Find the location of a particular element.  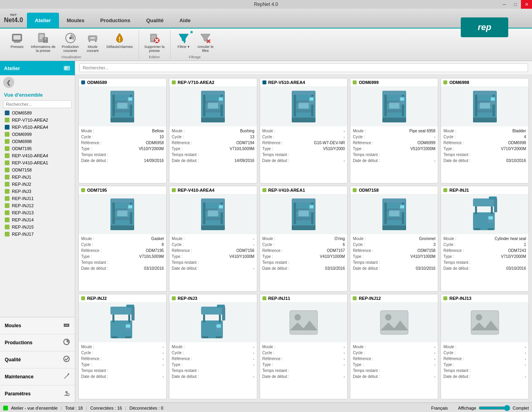

machine-card-header: ODM6998 is located at coordinates (484, 82).